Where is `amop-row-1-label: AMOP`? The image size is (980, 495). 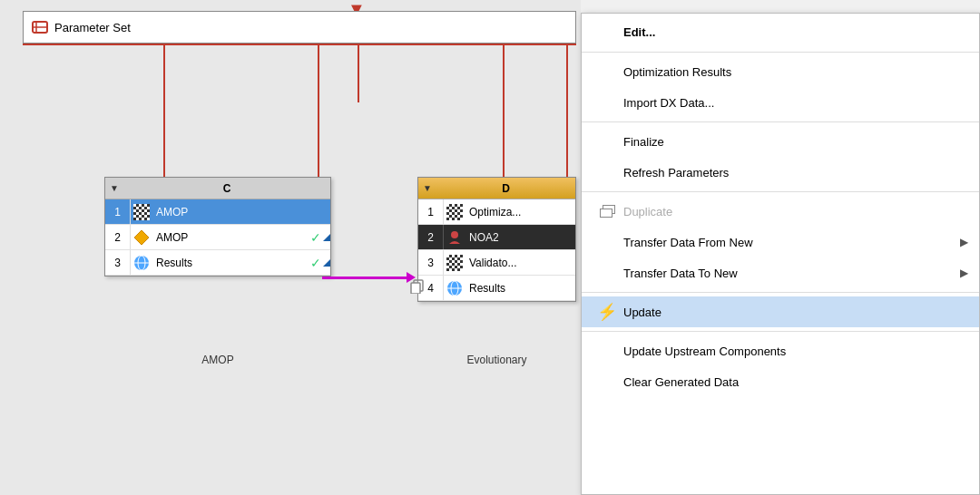 amop-row-1-label: AMOP is located at coordinates (241, 212).